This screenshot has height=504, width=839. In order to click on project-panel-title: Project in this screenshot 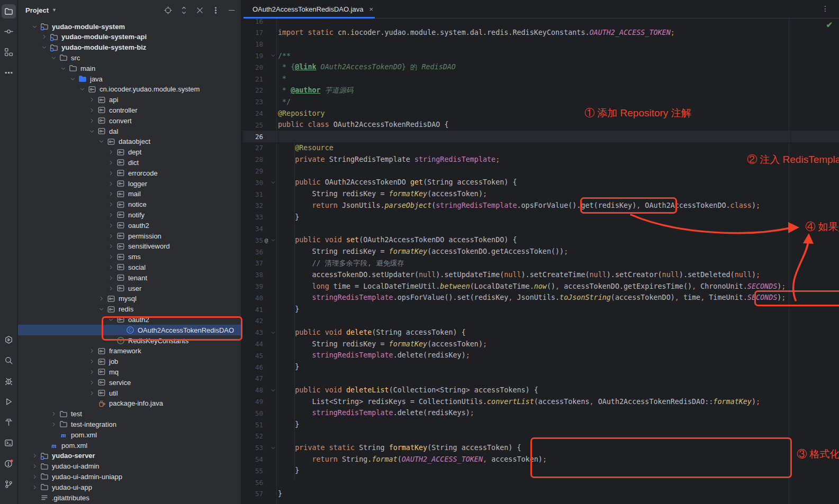, I will do `click(37, 11)`.